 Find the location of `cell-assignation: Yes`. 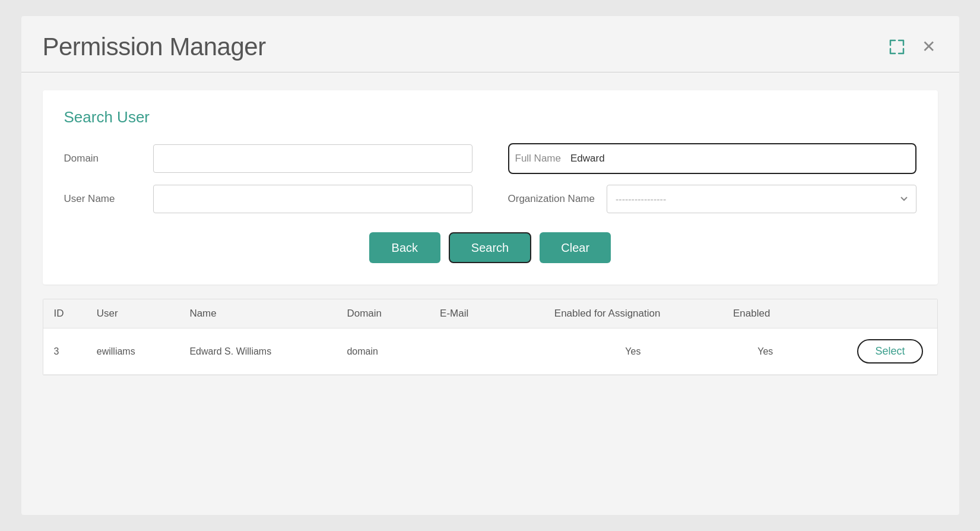

cell-assignation: Yes is located at coordinates (633, 352).